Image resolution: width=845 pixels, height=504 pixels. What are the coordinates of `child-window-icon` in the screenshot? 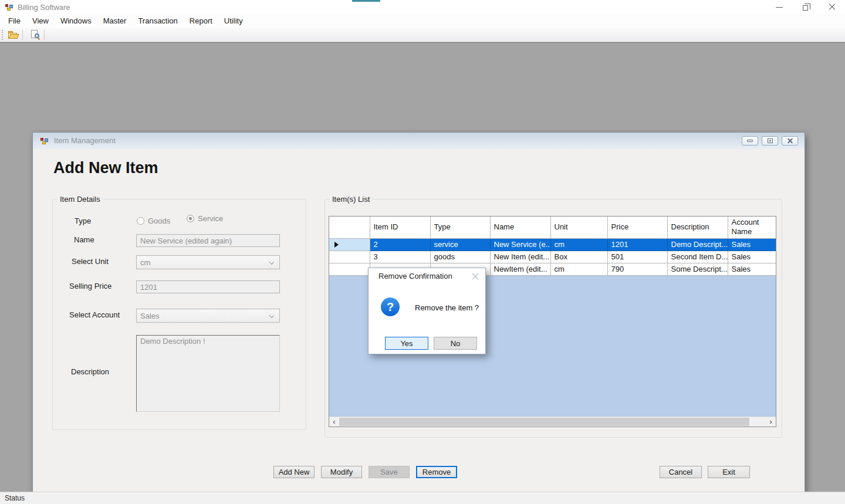 It's located at (45, 141).